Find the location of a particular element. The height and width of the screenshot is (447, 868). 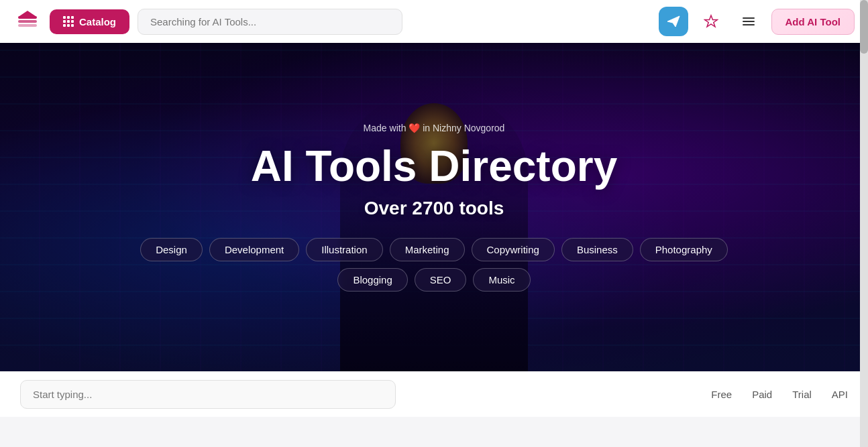

hero-tags-container: DesignDevelopmentIllustrationMarketingCo… is located at coordinates (434, 265).